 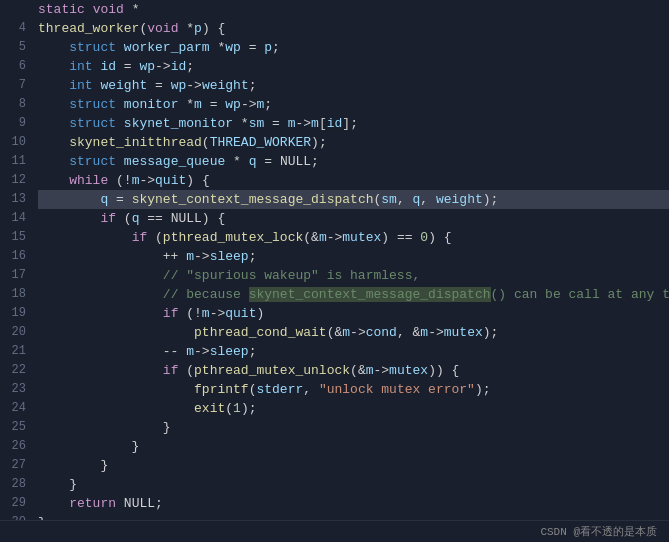 What do you see at coordinates (354, 352) in the screenshot?
I see `code-line: -- m->sleep;` at bounding box center [354, 352].